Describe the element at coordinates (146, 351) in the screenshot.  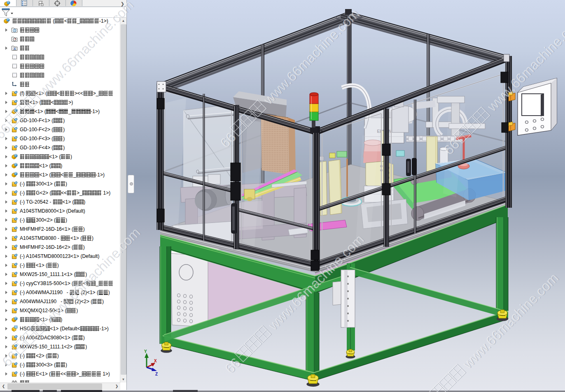
I see `svg-text: Y` at that location.